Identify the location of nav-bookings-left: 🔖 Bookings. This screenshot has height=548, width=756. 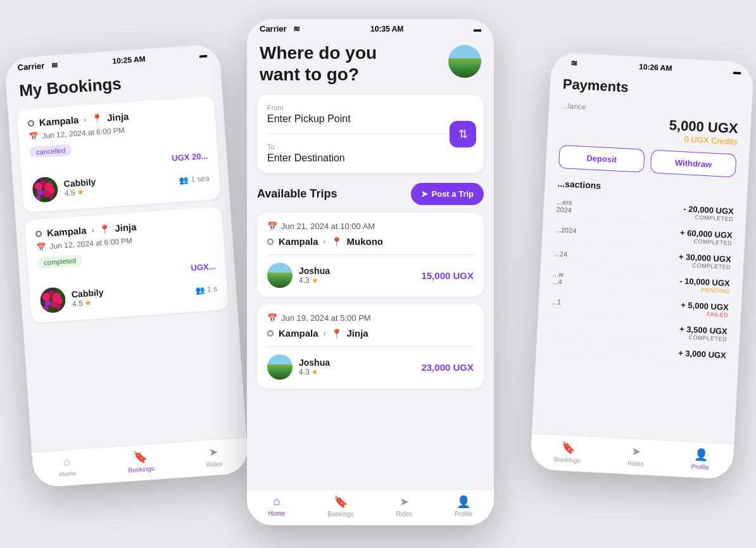
(141, 462).